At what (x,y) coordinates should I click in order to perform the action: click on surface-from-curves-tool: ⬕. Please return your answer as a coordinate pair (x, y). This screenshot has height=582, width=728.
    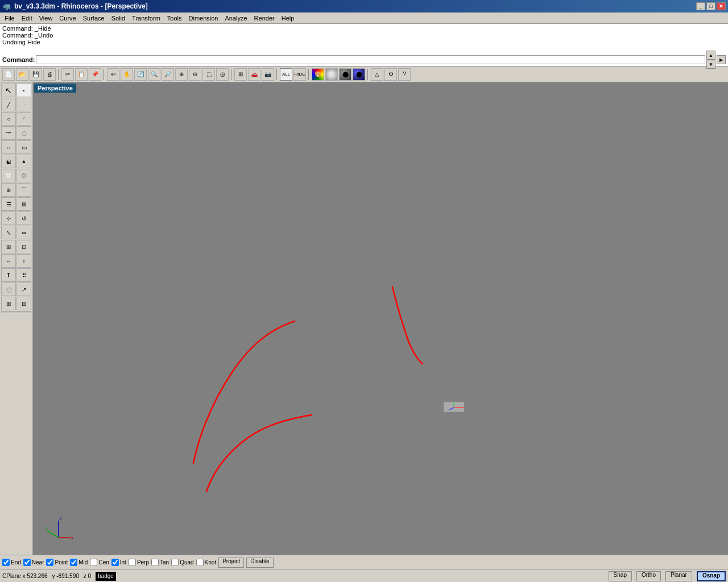
    Looking at the image, I should click on (9, 161).